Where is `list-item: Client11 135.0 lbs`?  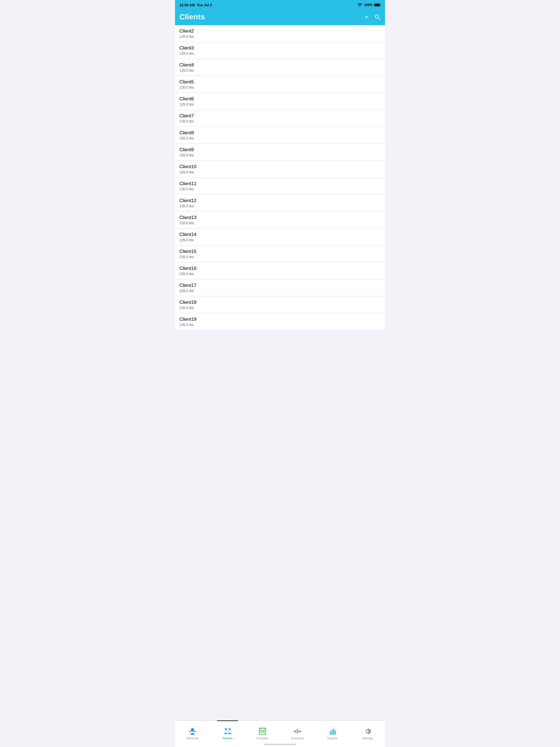 list-item: Client11 135.0 lbs is located at coordinates (280, 186).